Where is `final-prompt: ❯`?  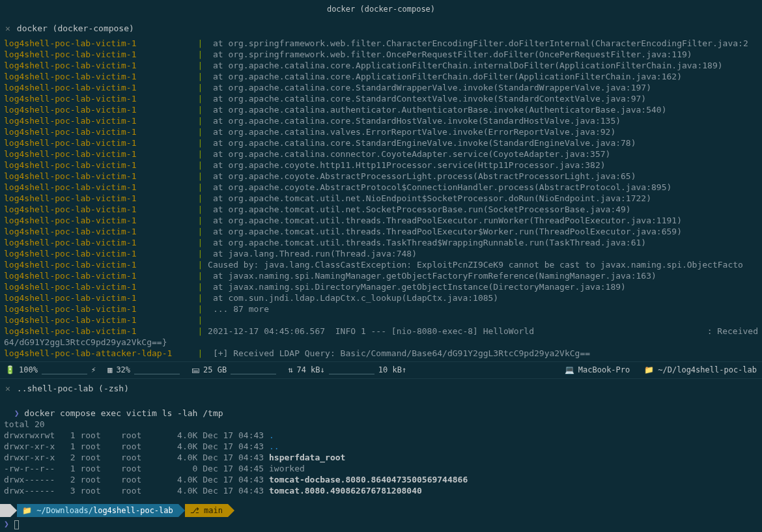 final-prompt: ❯ is located at coordinates (381, 524).